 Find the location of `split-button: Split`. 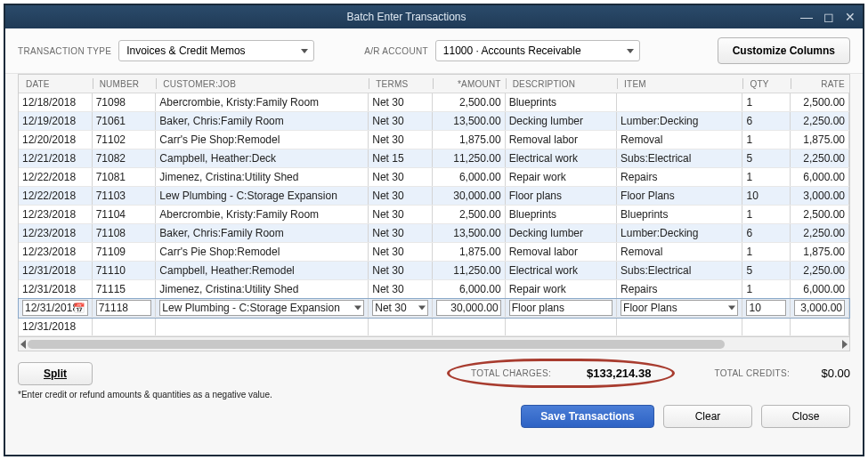

split-button: Split is located at coordinates (55, 374).